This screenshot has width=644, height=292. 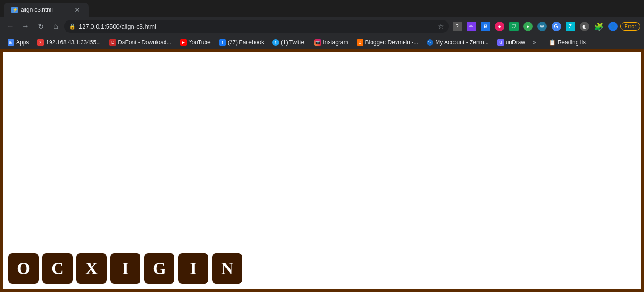 I want to click on reading-list-button: 📋 Reading list, so click(x=568, y=42).